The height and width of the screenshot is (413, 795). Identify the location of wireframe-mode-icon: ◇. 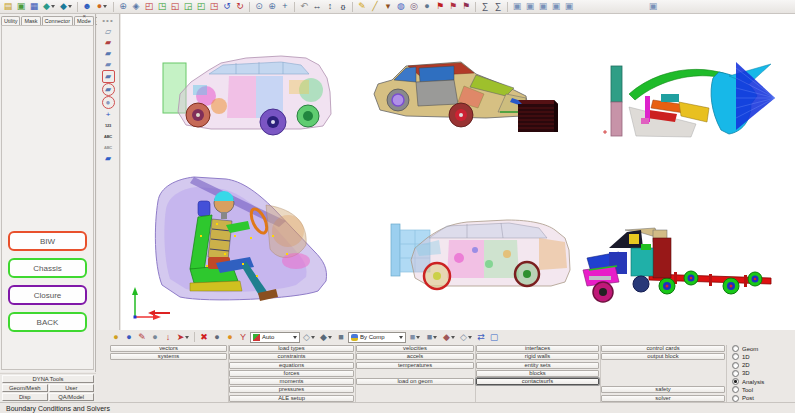
(309, 337).